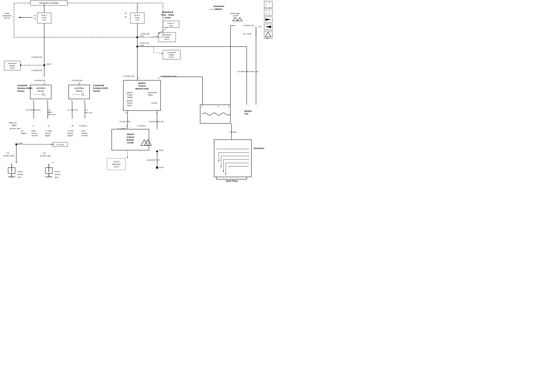  Describe the element at coordinates (7, 13) in the screenshot. I see `power-dist-label: Power` at that location.